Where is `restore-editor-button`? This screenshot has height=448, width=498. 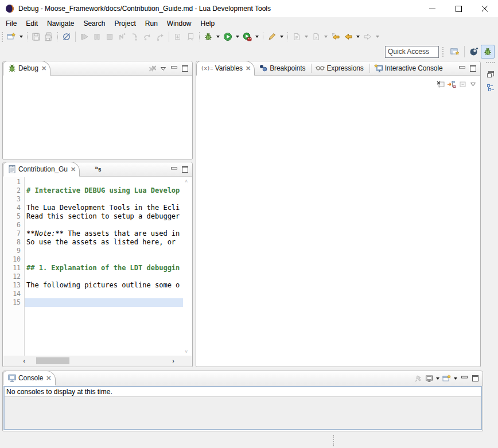 restore-editor-button is located at coordinates (491, 74).